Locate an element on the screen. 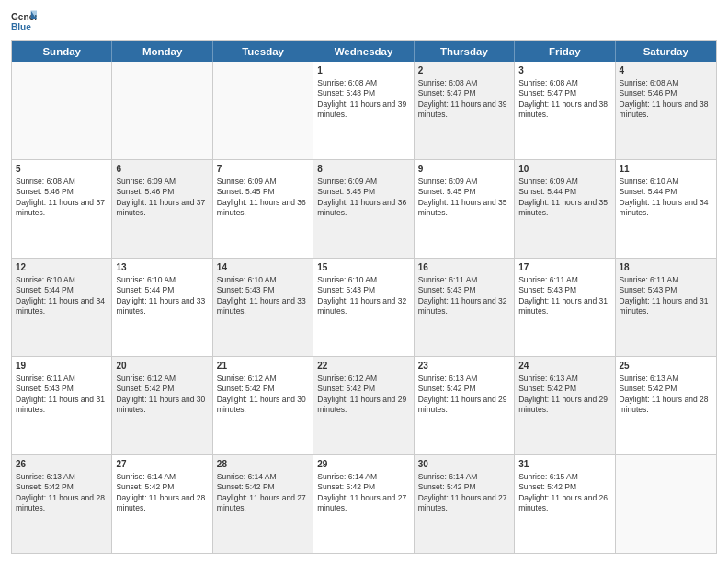  day-number: 1 is located at coordinates (363, 70).